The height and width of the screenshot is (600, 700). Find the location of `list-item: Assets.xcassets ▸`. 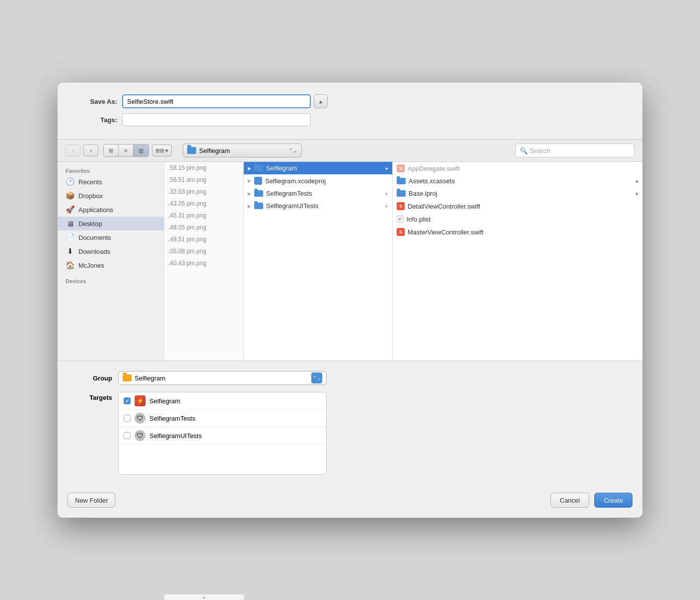

list-item: Assets.xcassets ▸ is located at coordinates (517, 181).